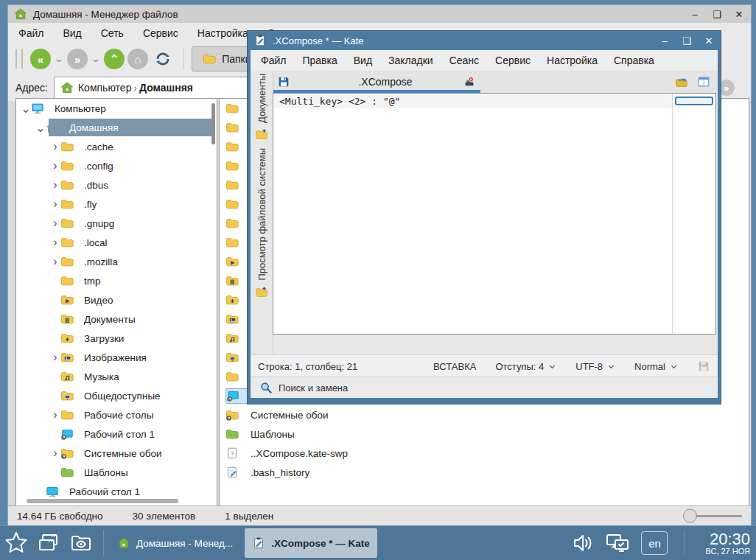 This screenshot has height=560, width=756. Describe the element at coordinates (19, 59) in the screenshot. I see `toolbar-handle` at that location.